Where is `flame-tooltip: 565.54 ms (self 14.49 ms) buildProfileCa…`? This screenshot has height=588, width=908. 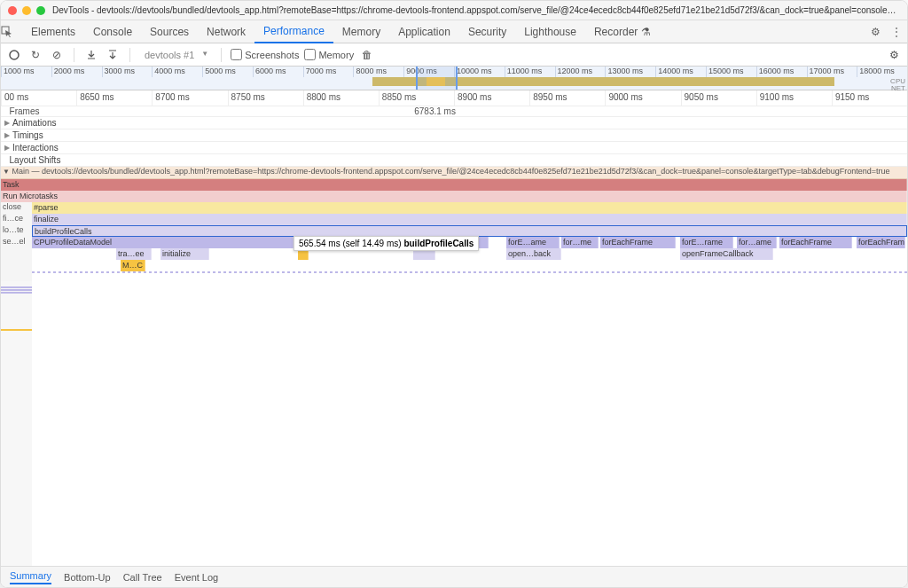
flame-tooltip: 565.54 ms (self 14.49 ms) buildProfileCa… is located at coordinates (387, 243).